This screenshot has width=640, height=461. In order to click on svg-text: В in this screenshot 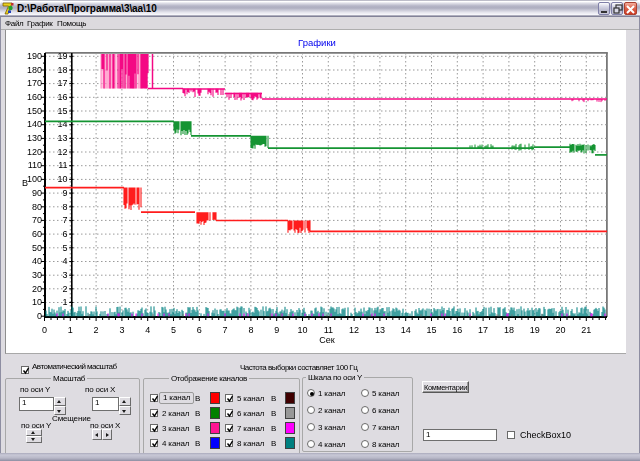, I will do `click(25, 183)`.